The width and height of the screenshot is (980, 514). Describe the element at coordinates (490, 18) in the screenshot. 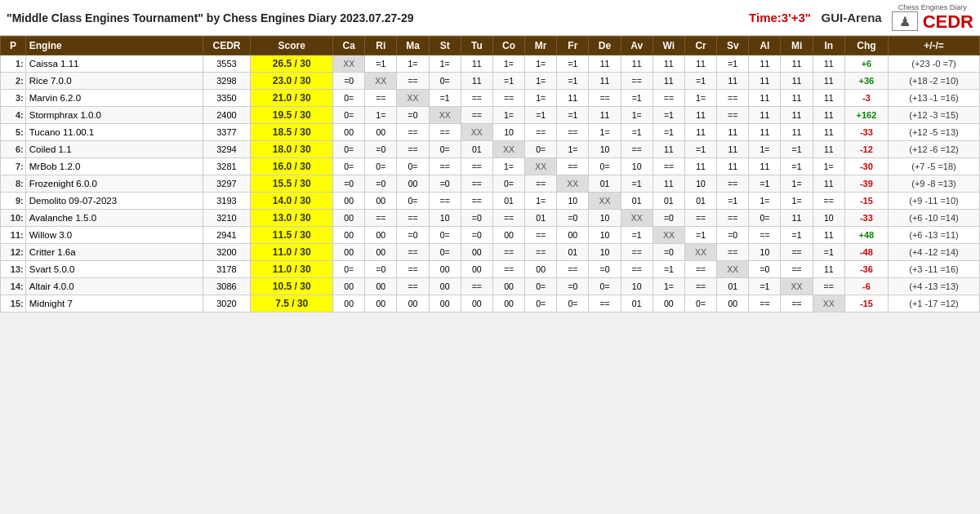

I see `header: "Middle Class Engines Tournament" by Che…` at that location.